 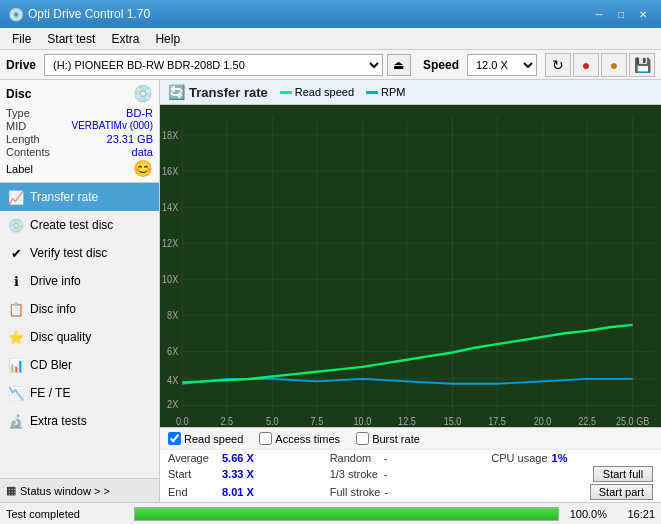 What do you see at coordinates (355, 474) in the screenshot?
I see `stroke-1-3-label: 1/3 stroke` at bounding box center [355, 474].